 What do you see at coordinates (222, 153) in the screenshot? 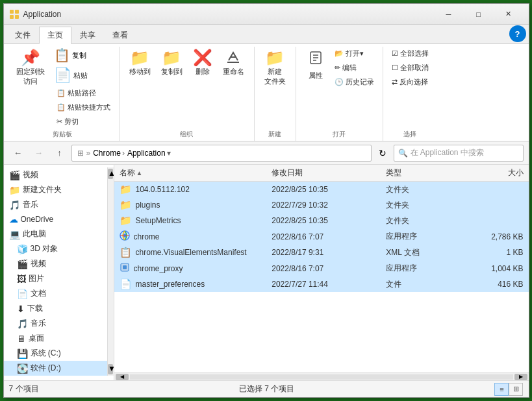
I see `address-bar: ⊞ » Chrome › Application ▾` at bounding box center [222, 153].